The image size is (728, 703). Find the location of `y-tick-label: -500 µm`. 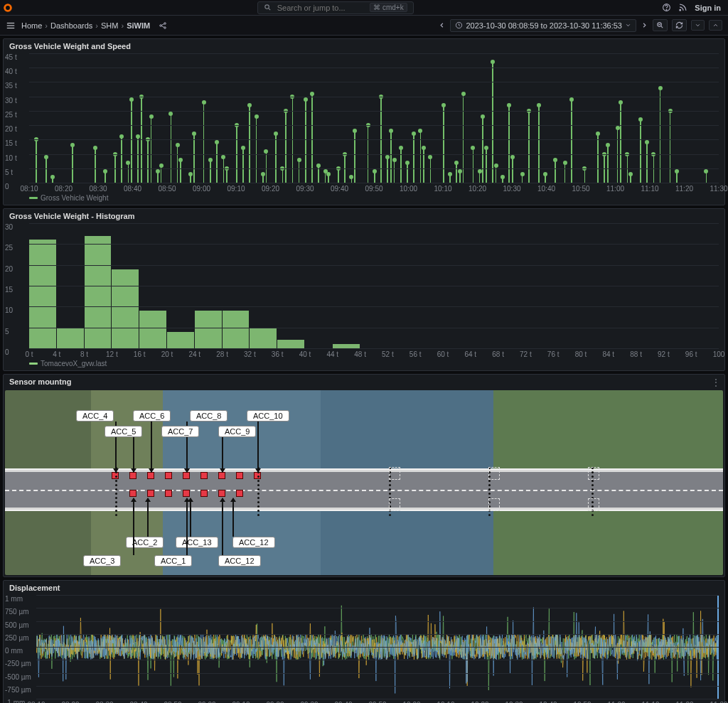

y-tick-label: -500 µm is located at coordinates (18, 677).